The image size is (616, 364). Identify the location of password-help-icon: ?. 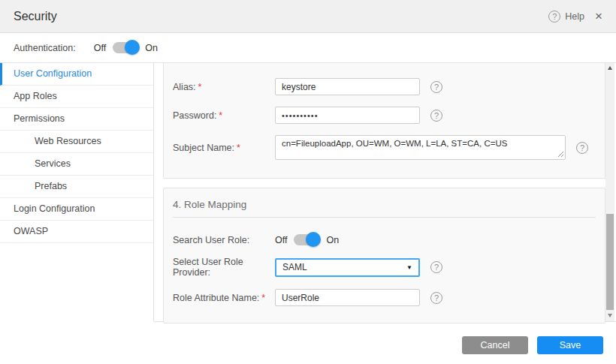
(436, 116).